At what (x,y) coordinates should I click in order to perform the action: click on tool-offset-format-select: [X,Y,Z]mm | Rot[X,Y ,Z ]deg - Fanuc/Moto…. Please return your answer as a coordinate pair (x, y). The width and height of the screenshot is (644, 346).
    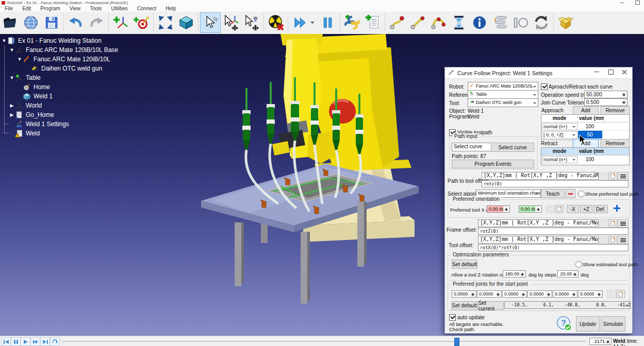
    Looking at the image, I should click on (538, 240).